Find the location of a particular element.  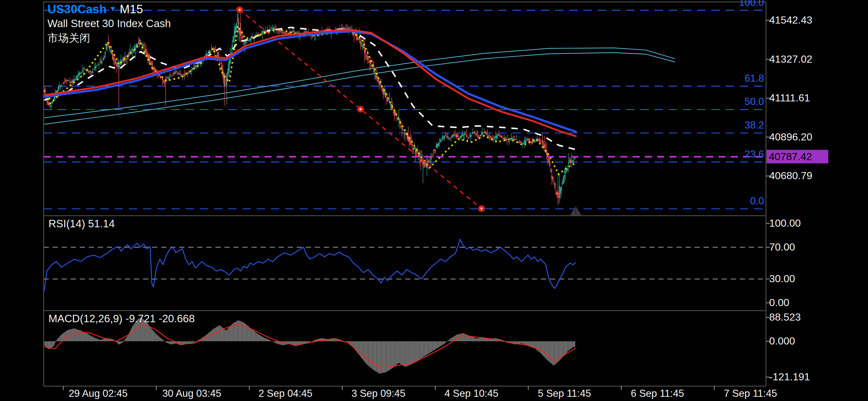

time-axis-label: 5 Sep 11:45 is located at coordinates (565, 394).